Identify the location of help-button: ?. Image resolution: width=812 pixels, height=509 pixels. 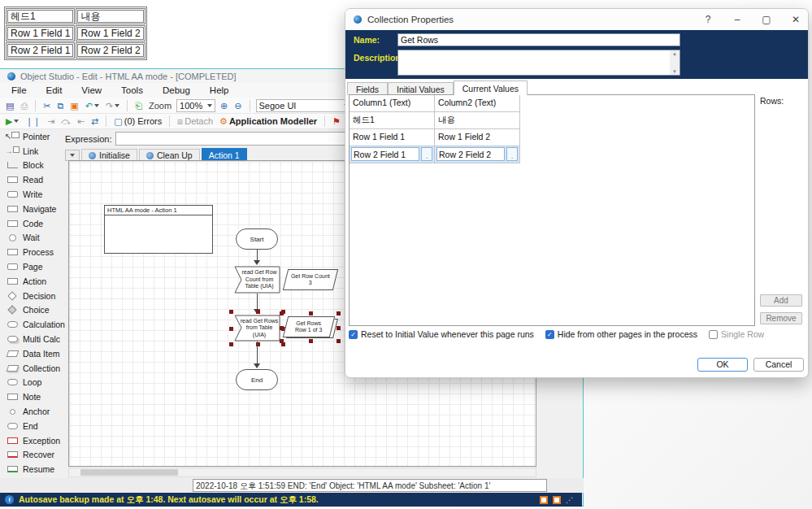
(708, 20).